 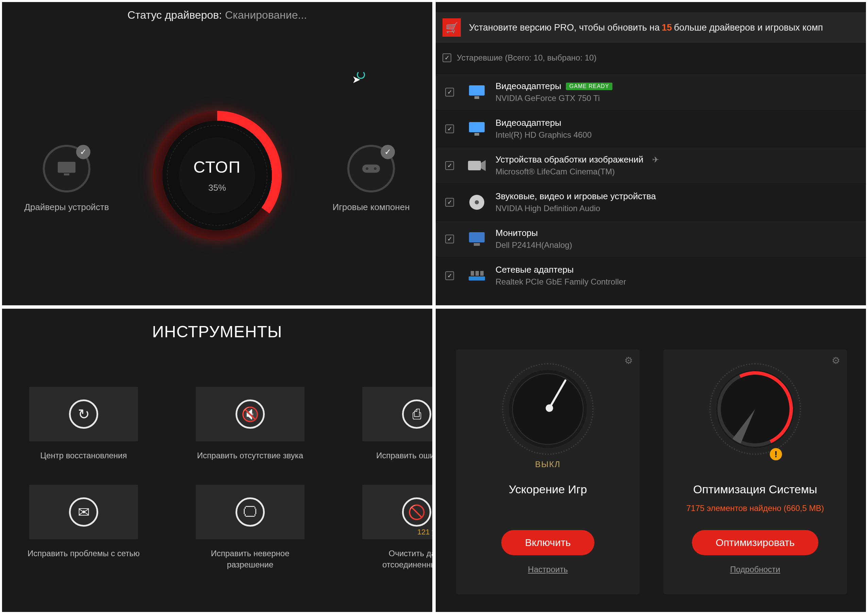 What do you see at coordinates (548, 464) in the screenshot?
I see `dial-state: ВЫКЛ` at bounding box center [548, 464].